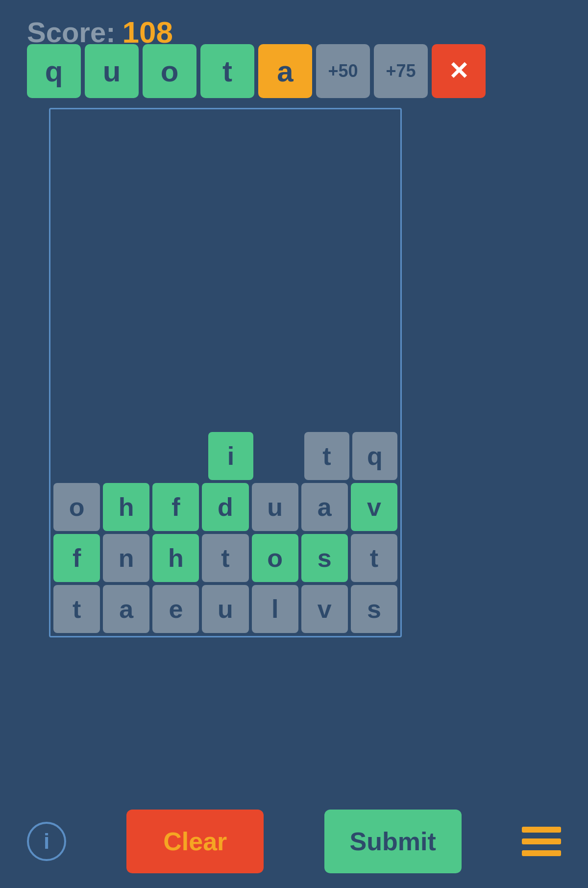 The image size is (588, 888). What do you see at coordinates (225, 507) in the screenshot?
I see `tile-row-2: o h f d u a v` at bounding box center [225, 507].